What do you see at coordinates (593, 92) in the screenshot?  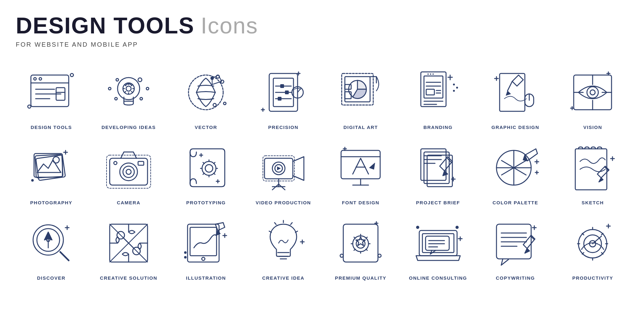 I see `vision-icon` at bounding box center [593, 92].